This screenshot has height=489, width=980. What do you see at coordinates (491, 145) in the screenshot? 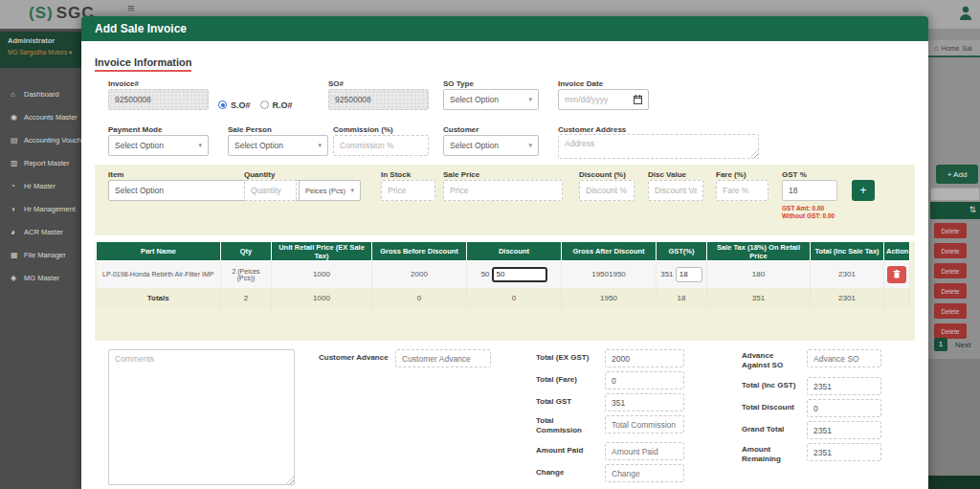
I see `customer-select: Select Option▾` at bounding box center [491, 145].